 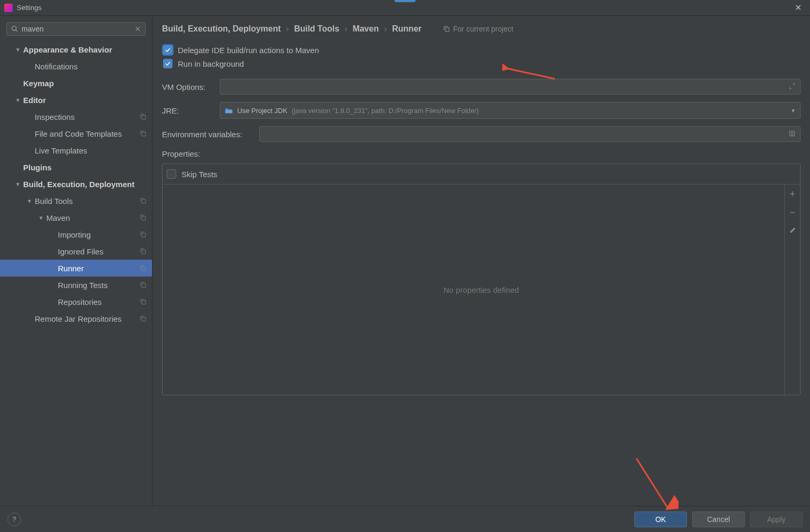 I want to click on delegate-label: Delegate IDE build/run actions to Maven, so click(x=248, y=50).